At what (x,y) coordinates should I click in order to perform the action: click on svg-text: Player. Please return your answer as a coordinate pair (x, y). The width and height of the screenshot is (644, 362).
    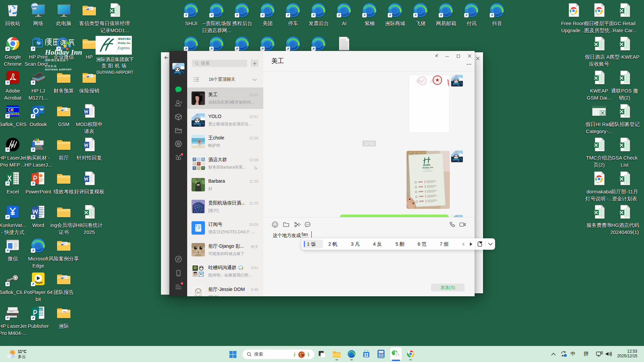
    Looking at the image, I should click on (39, 283).